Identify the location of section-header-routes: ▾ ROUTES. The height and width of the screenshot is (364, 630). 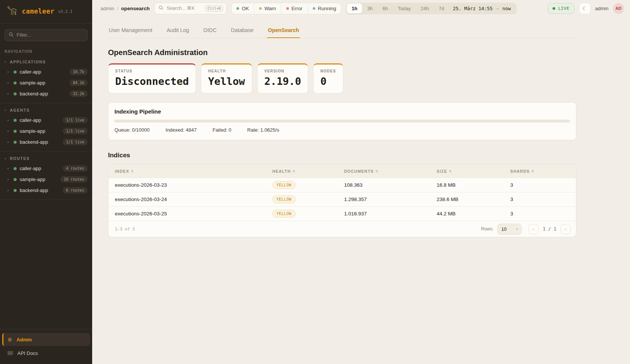
(46, 158).